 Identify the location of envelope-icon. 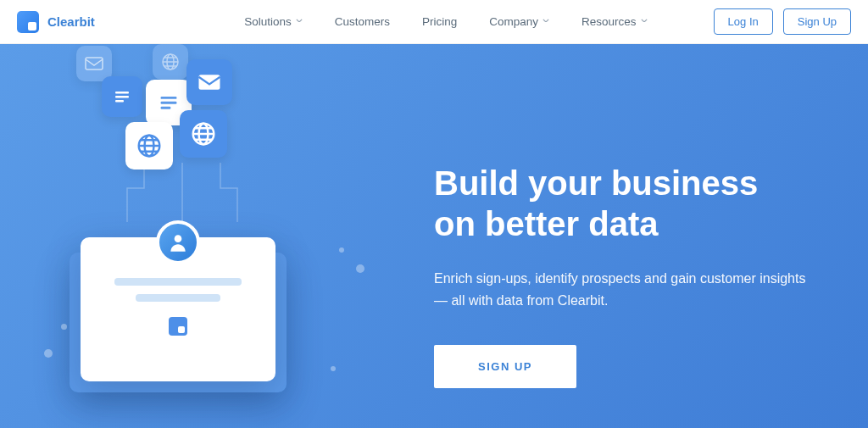
(209, 82).